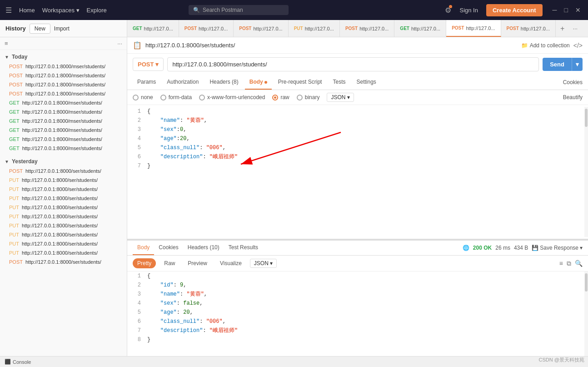 The height and width of the screenshot is (367, 588). What do you see at coordinates (62, 29) in the screenshot?
I see `import-button: Import` at bounding box center [62, 29].